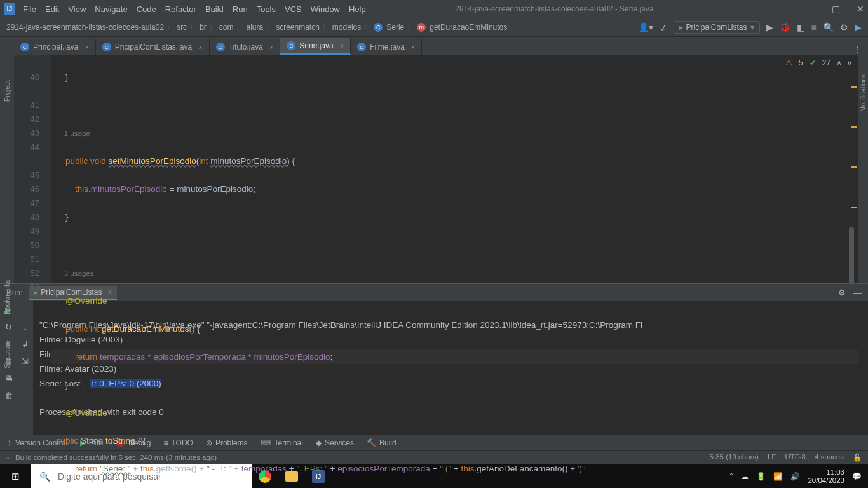 This screenshot has width=868, height=488. Describe the element at coordinates (814, 27) in the screenshot. I see `stop-button: ■` at that location.